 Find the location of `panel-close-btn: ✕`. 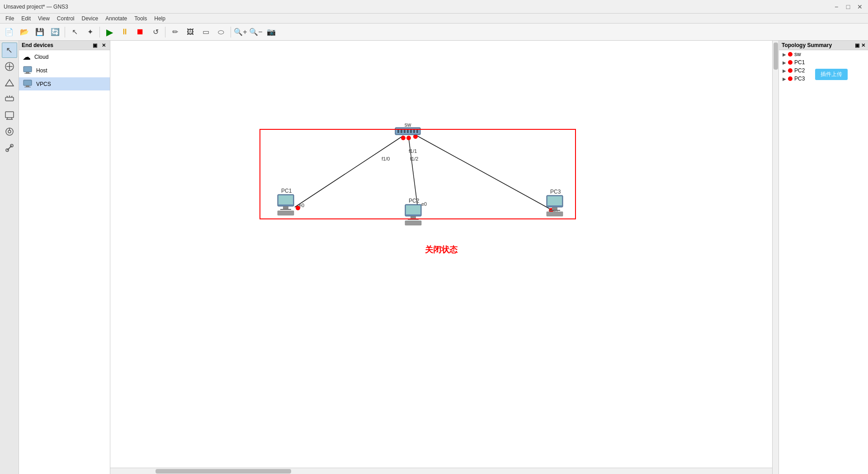

panel-close-btn: ✕ is located at coordinates (104, 45).